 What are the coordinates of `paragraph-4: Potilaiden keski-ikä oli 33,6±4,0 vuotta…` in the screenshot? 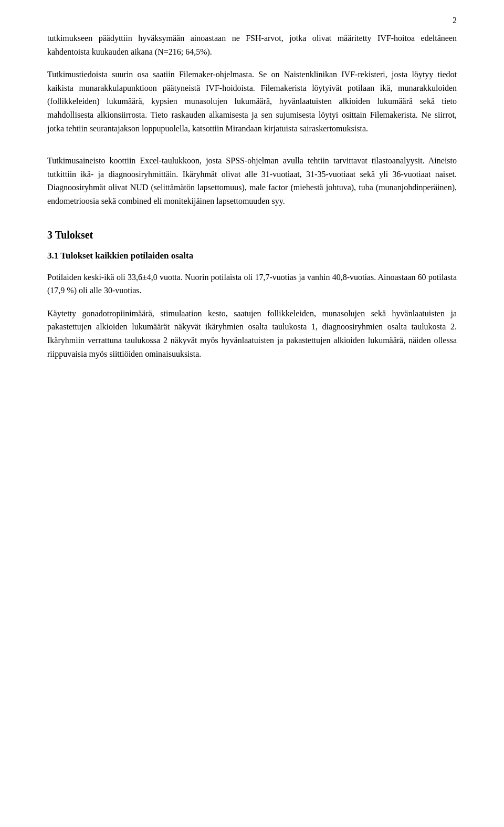 It's located at (252, 284).